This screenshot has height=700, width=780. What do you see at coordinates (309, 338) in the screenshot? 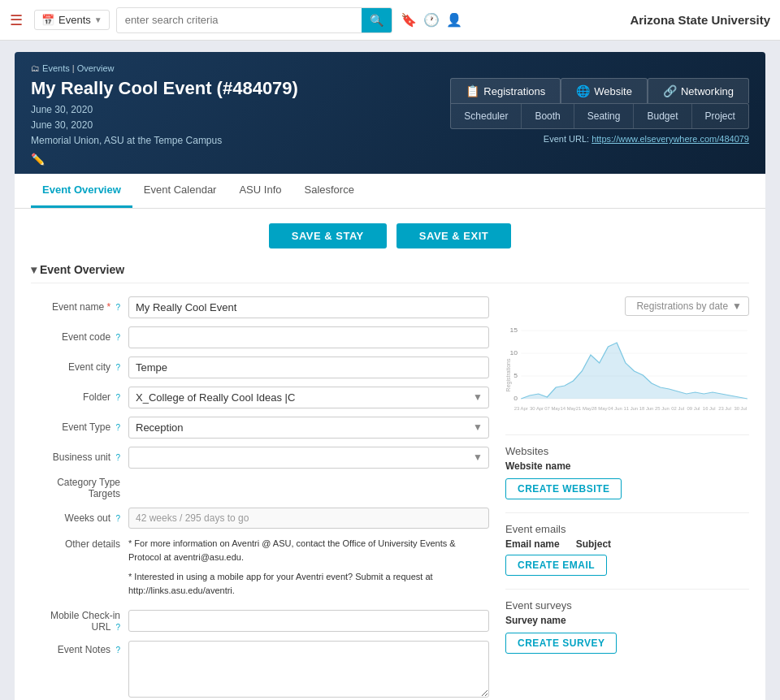
I see `event-code-input` at bounding box center [309, 338].